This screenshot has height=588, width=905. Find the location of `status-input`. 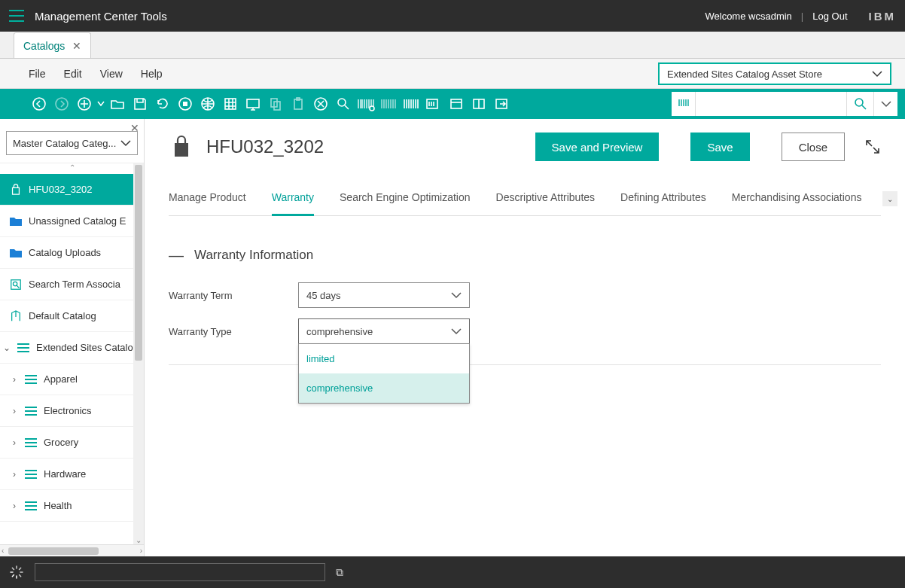

status-input is located at coordinates (180, 572).